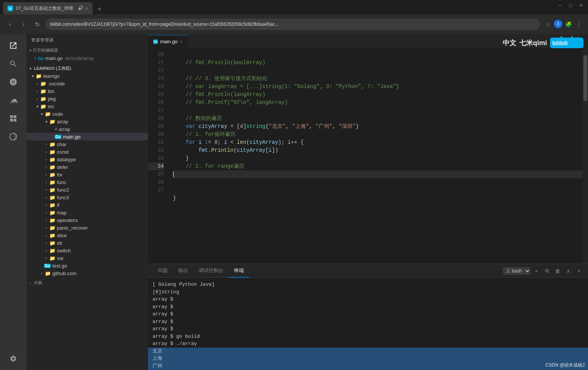 This screenshot has height=370, width=588. I want to click on tree-item-char: › 📁 char, so click(87, 144).